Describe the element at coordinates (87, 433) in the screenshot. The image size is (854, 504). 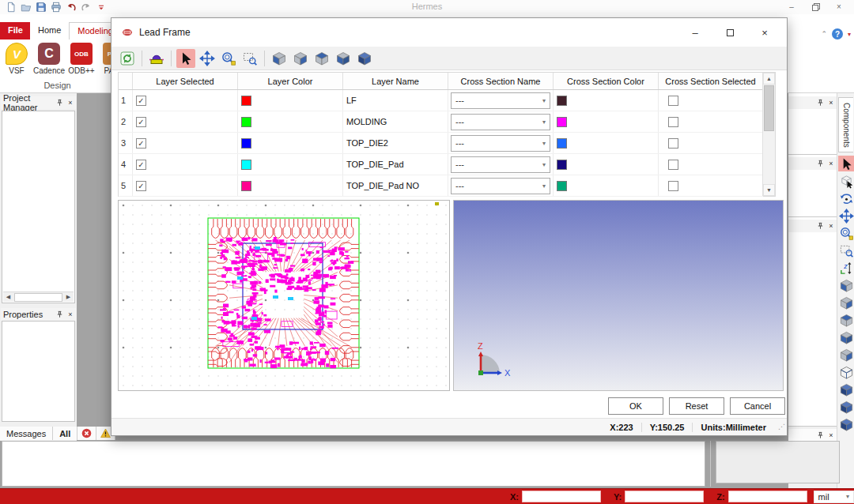
I see `errors-filter-button` at that location.